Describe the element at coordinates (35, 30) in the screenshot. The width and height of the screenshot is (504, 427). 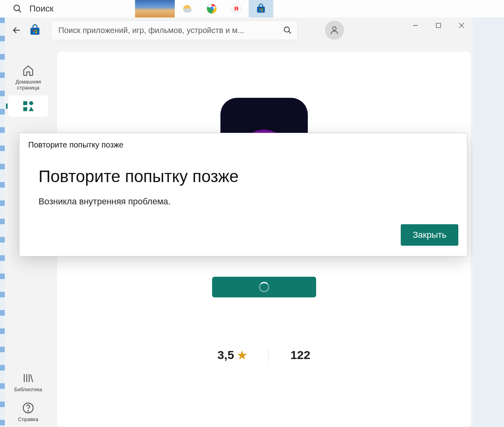
I see `store-logo` at that location.